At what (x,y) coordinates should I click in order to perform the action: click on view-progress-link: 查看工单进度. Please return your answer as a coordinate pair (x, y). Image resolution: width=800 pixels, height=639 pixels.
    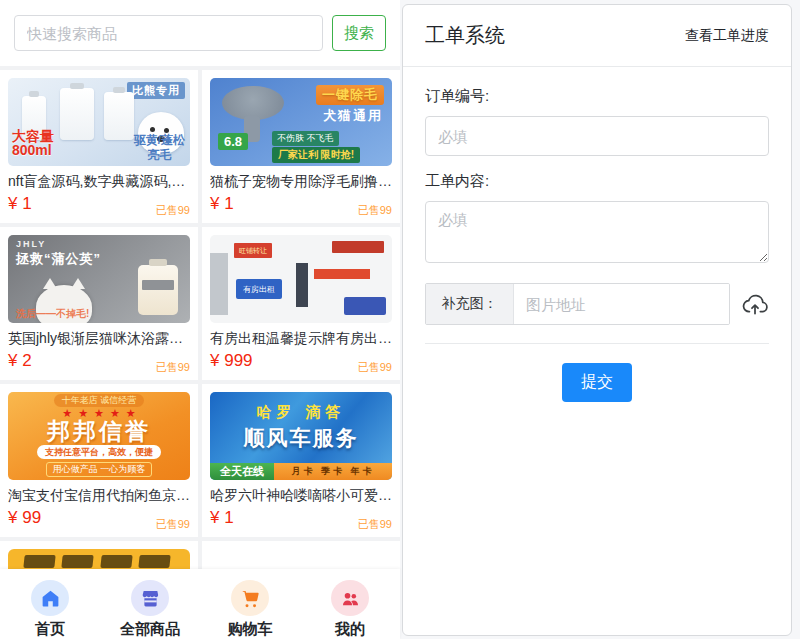
    Looking at the image, I should click on (727, 36).